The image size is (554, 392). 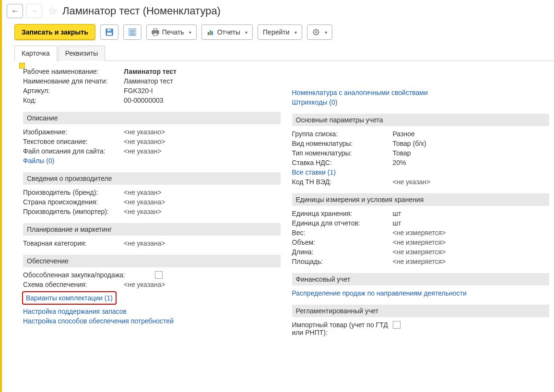 I want to click on print-button: Печать ▾, so click(x=172, y=32).